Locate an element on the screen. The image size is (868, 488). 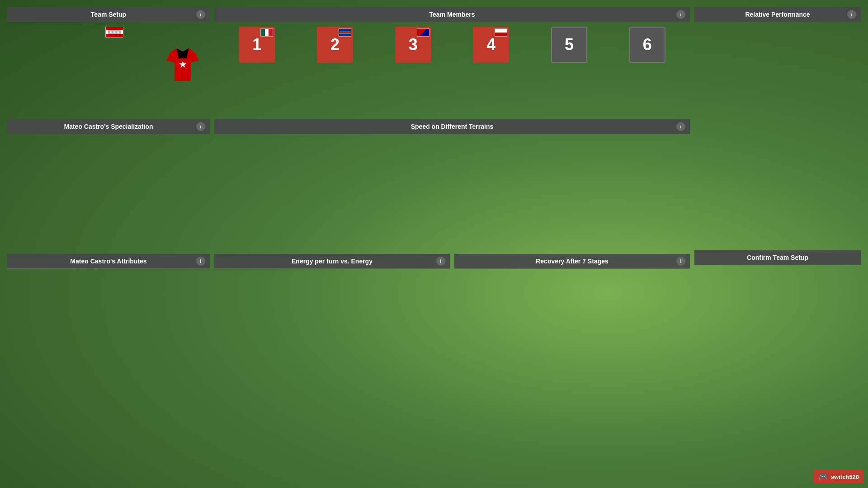
energy-chart-info: i is located at coordinates (441, 261).